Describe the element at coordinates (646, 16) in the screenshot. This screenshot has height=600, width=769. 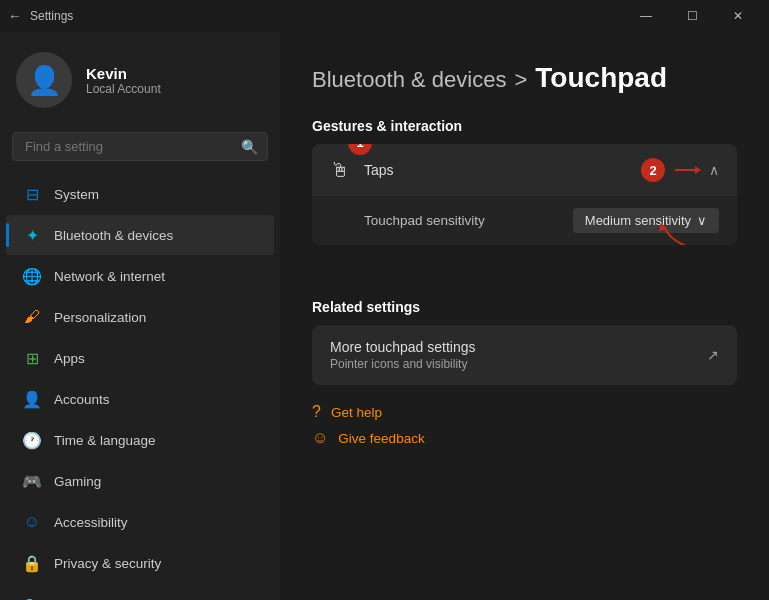
I see `minimize-button: —` at that location.